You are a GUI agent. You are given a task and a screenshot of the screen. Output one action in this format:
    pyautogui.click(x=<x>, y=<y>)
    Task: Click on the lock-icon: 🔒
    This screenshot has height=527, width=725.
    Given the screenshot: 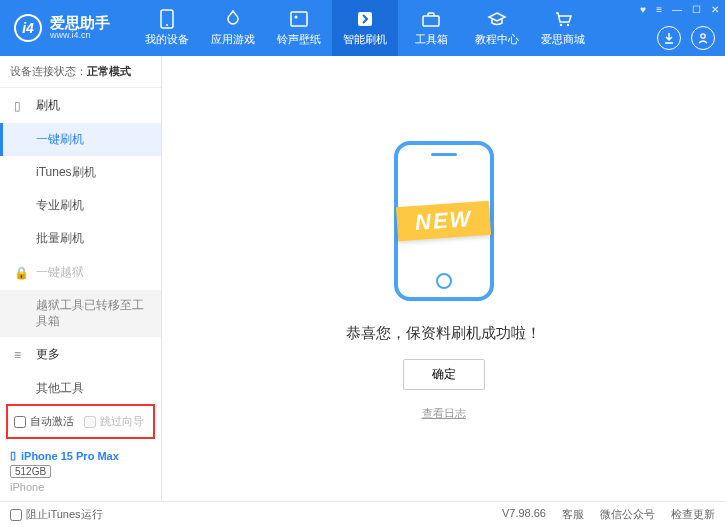 What is the action you would take?
    pyautogui.click(x=21, y=273)
    